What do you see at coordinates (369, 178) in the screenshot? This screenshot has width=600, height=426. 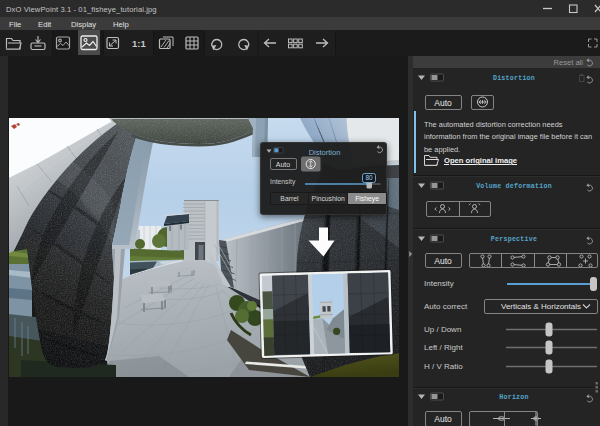 I see `svg-text: 80` at bounding box center [369, 178].